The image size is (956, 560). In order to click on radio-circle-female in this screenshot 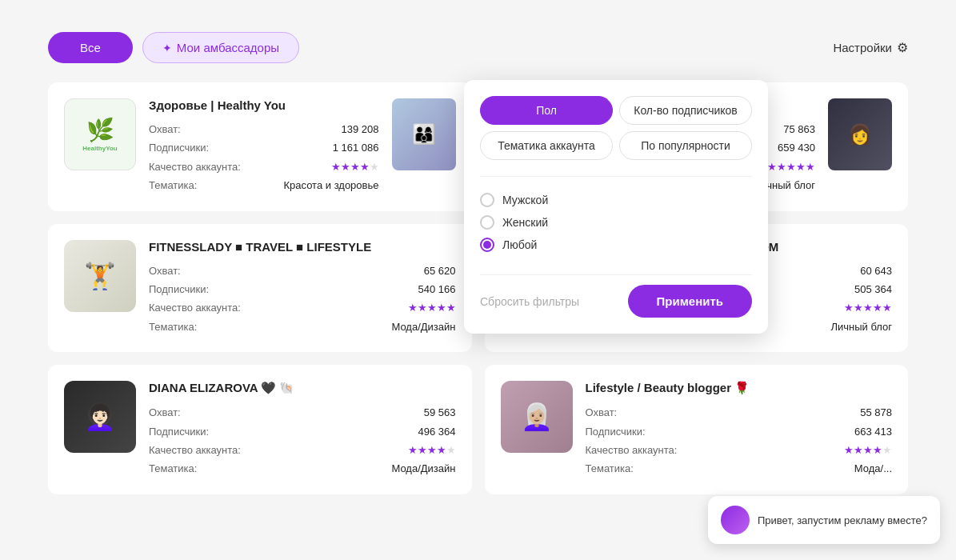, I will do `click(487, 222)`.